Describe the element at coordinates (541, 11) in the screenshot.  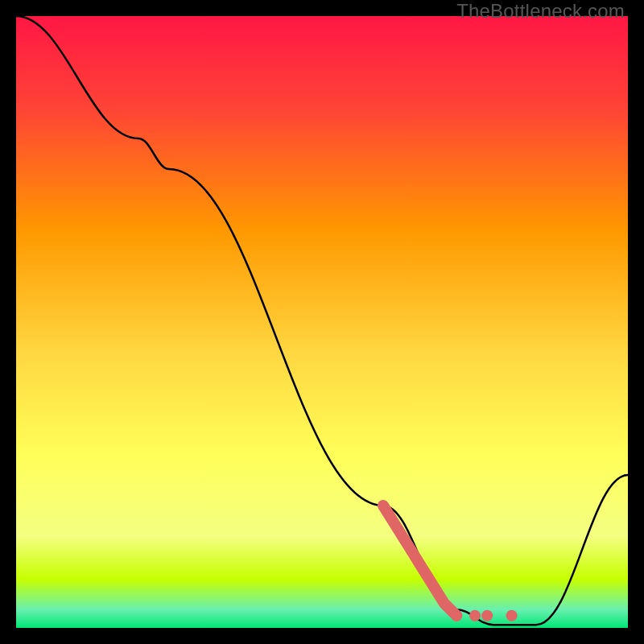
I see `watermark-label: TheBottleneck.com` at that location.